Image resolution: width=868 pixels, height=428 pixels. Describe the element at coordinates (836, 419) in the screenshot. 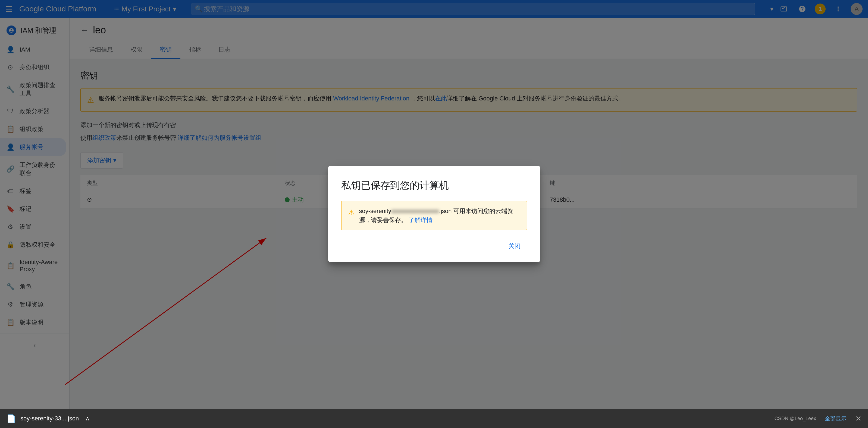

I see `show-all-button: 全部显示` at that location.